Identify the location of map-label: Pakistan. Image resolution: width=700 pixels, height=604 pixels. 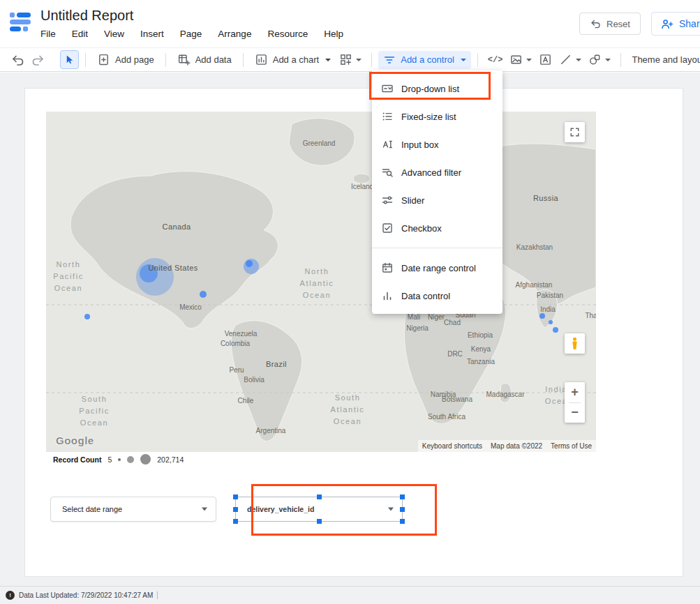
(550, 296).